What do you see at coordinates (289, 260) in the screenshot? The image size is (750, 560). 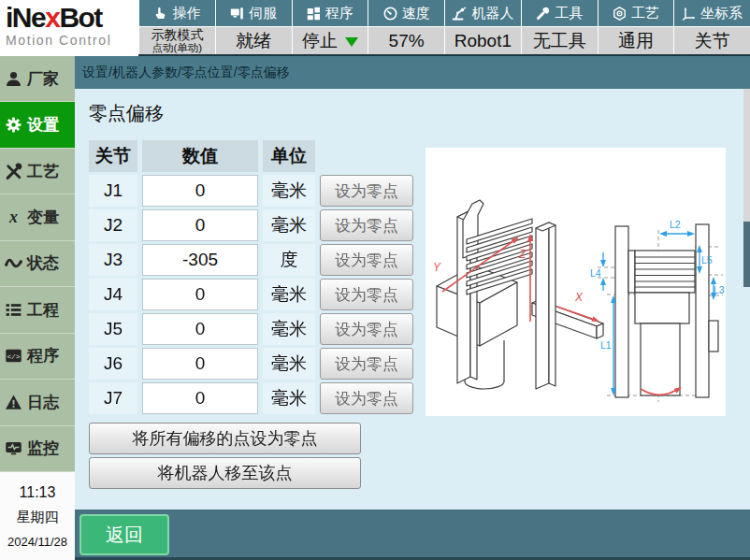 I see `unit-label: 度` at bounding box center [289, 260].